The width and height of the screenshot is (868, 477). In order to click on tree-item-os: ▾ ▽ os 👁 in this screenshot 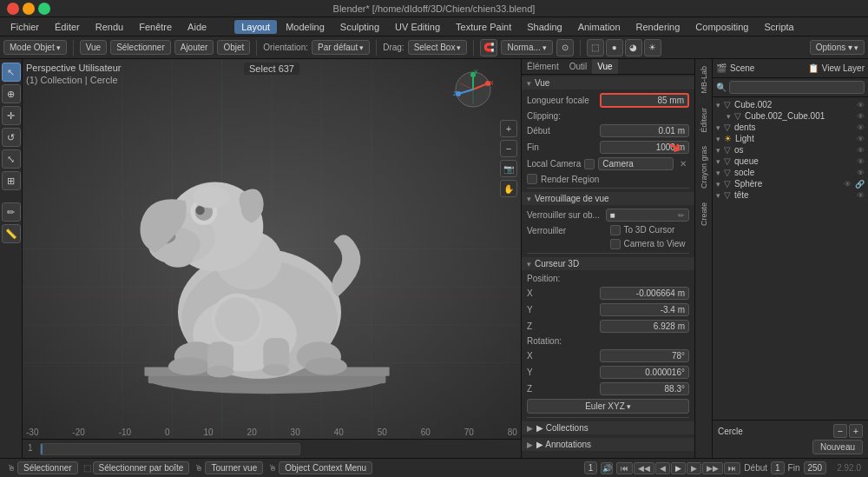, I will do `click(790, 149)`.